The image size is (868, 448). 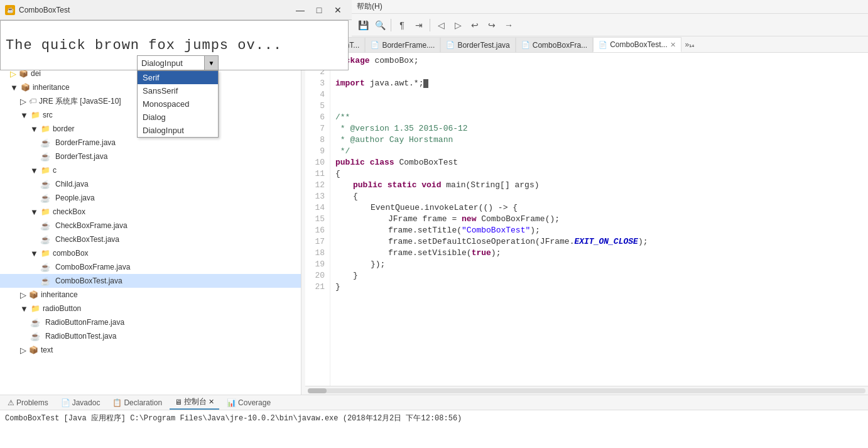 I want to click on scroll-track, so click(x=587, y=391).